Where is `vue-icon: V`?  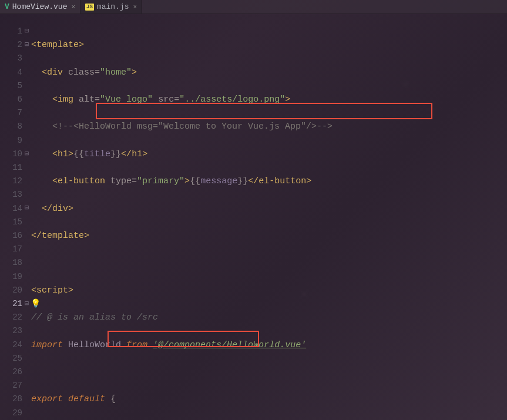
vue-icon: V is located at coordinates (7, 7).